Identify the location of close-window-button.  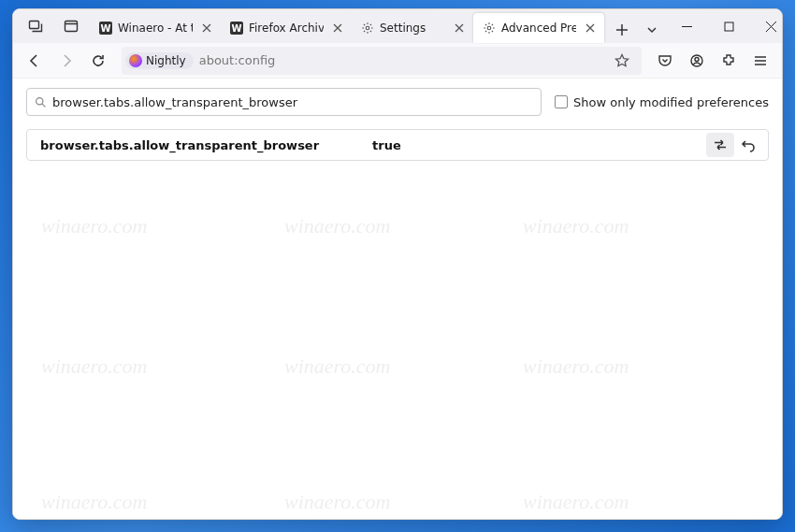
(767, 26).